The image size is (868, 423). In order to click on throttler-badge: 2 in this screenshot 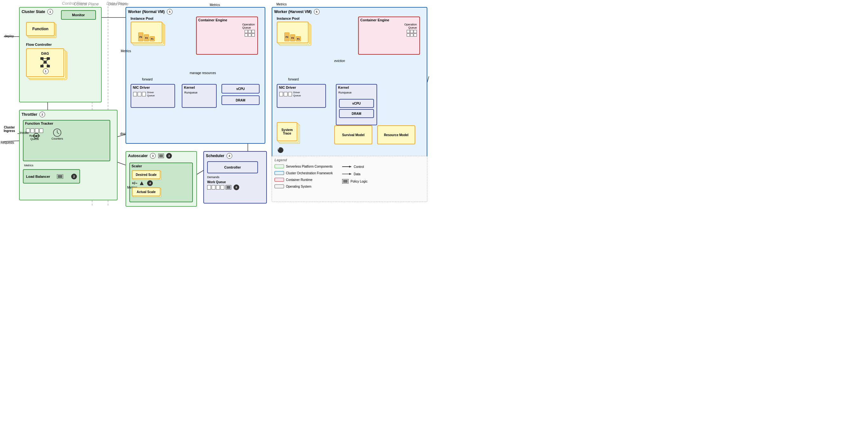, I will do `click(42, 115)`.